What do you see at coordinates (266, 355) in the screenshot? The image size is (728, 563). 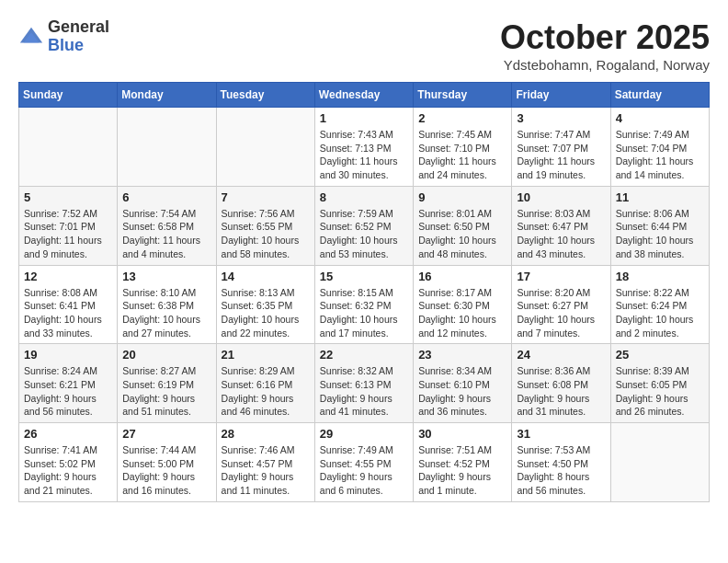 I see `day-number: 21` at bounding box center [266, 355].